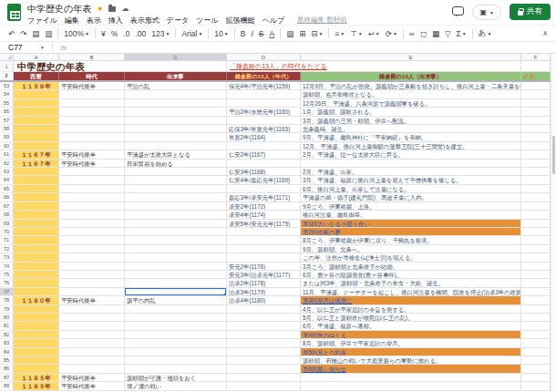 Image resolution: width=556 pixels, height=392 pixels. Describe the element at coordinates (92, 387) in the screenshot. I see `cell-b88: 平安時代後半` at that location.